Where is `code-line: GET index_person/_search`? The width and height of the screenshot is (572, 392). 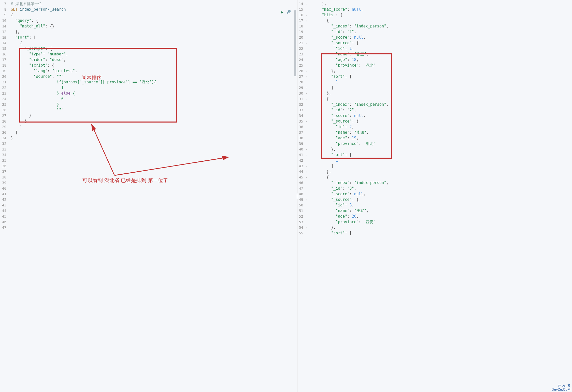 code-line: GET index_person/_search is located at coordinates (153, 9).